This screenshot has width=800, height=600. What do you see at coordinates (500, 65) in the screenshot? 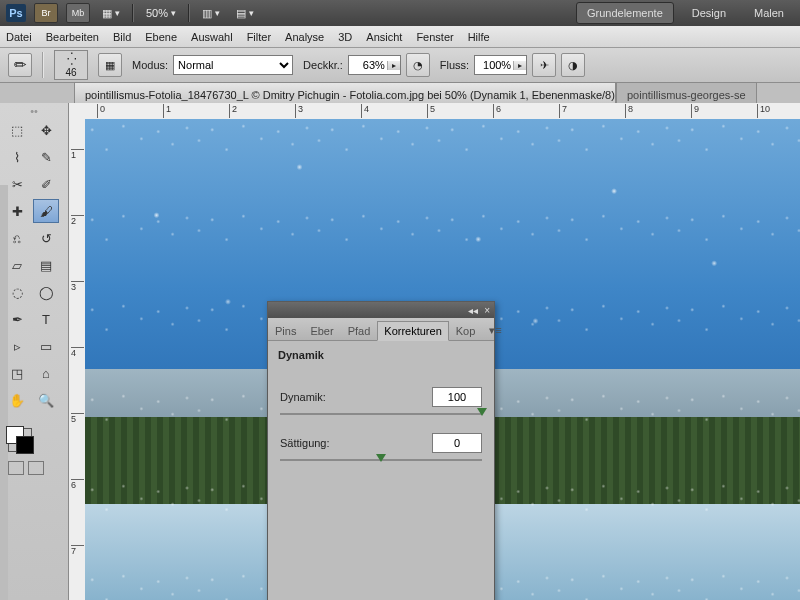
I see `flow-field: ▸` at bounding box center [500, 65].